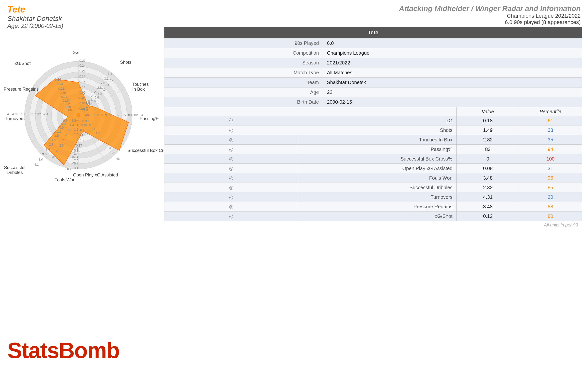  Describe the element at coordinates (490, 9) in the screenshot. I see `report-title: Attacking Midfielder / Winger Radar and …` at that location.